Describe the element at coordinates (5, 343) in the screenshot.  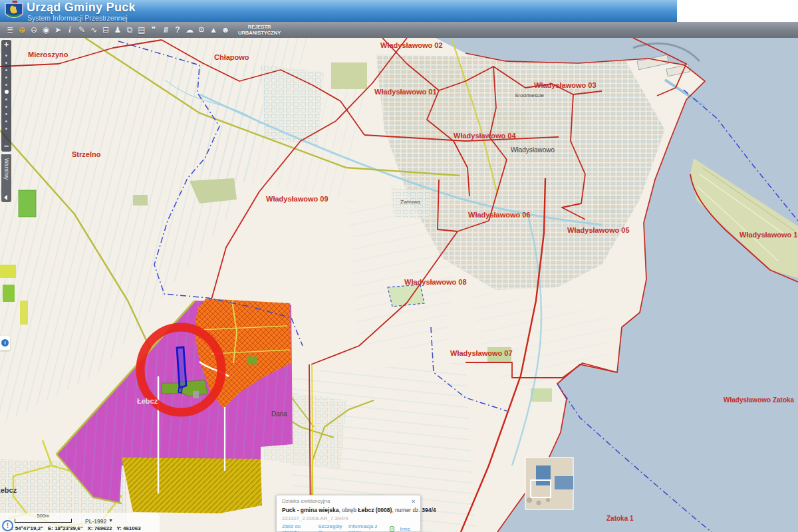
I see `info-panel-tab: i` at that location.